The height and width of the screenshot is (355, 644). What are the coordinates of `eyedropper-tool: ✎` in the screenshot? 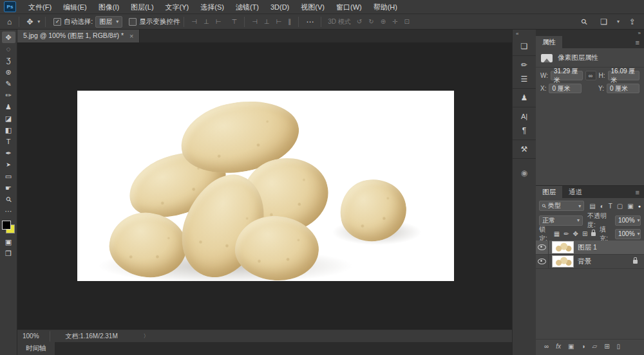 It's located at (9, 84).